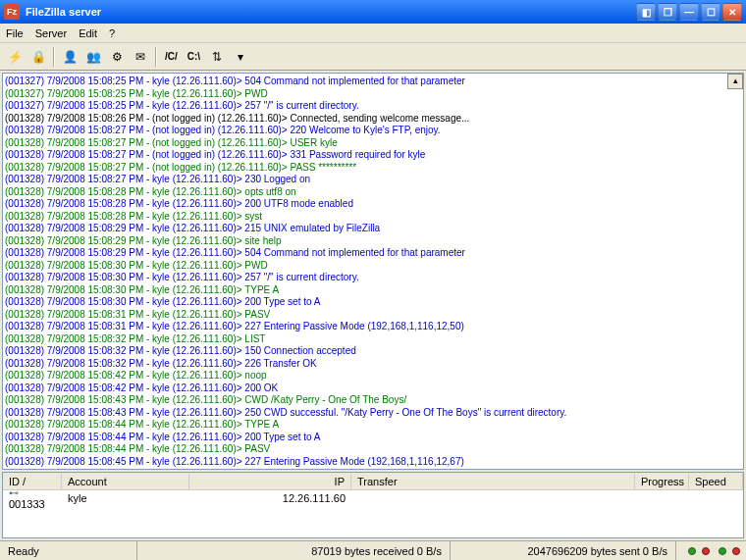 The image size is (746, 560). I want to click on header-transfer: Transfer, so click(493, 482).